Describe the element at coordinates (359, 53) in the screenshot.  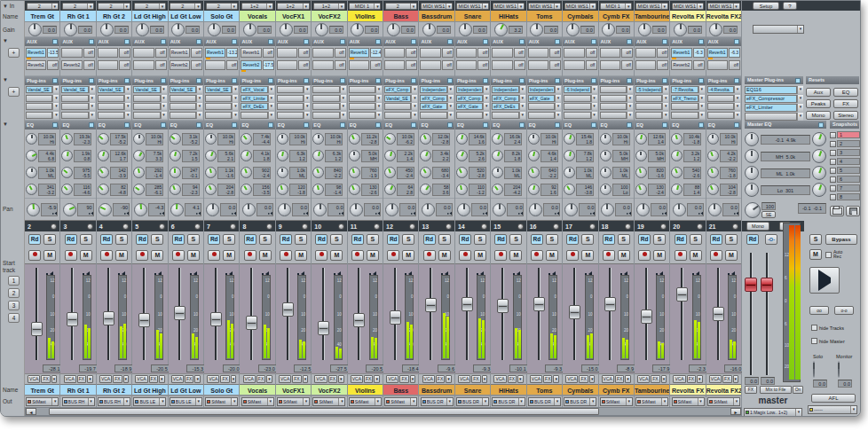
I see `aux-send-name: Reverb1` at that location.